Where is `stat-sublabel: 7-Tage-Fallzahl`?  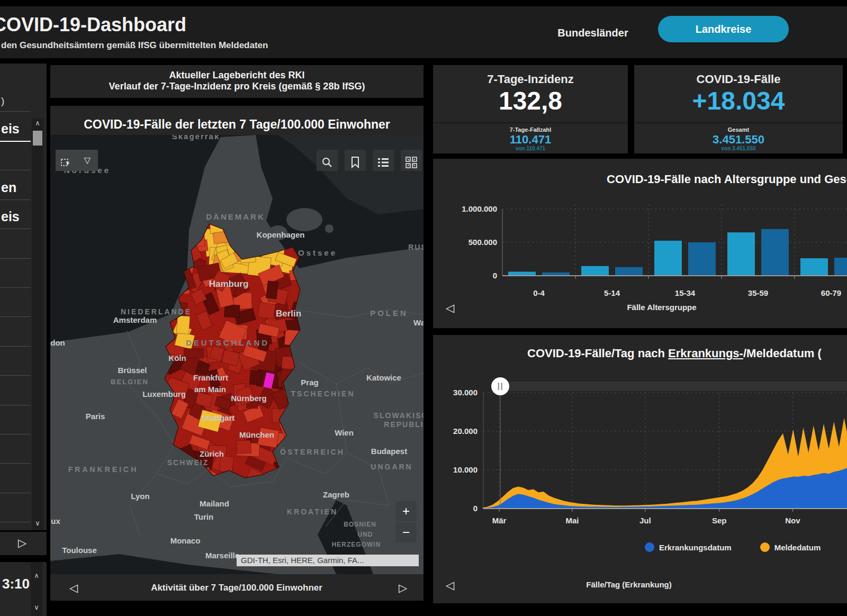
stat-sublabel: 7-Tage-Fallzahl is located at coordinates (530, 130).